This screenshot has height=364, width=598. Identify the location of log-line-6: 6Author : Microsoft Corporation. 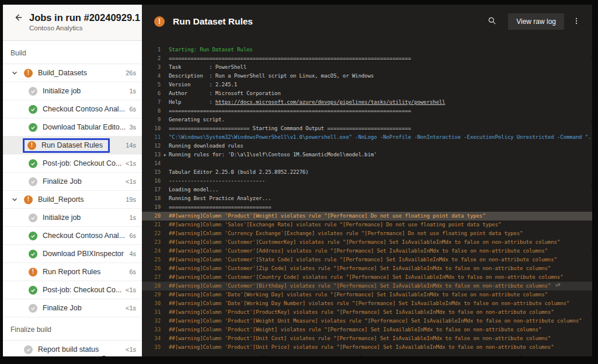
(367, 93).